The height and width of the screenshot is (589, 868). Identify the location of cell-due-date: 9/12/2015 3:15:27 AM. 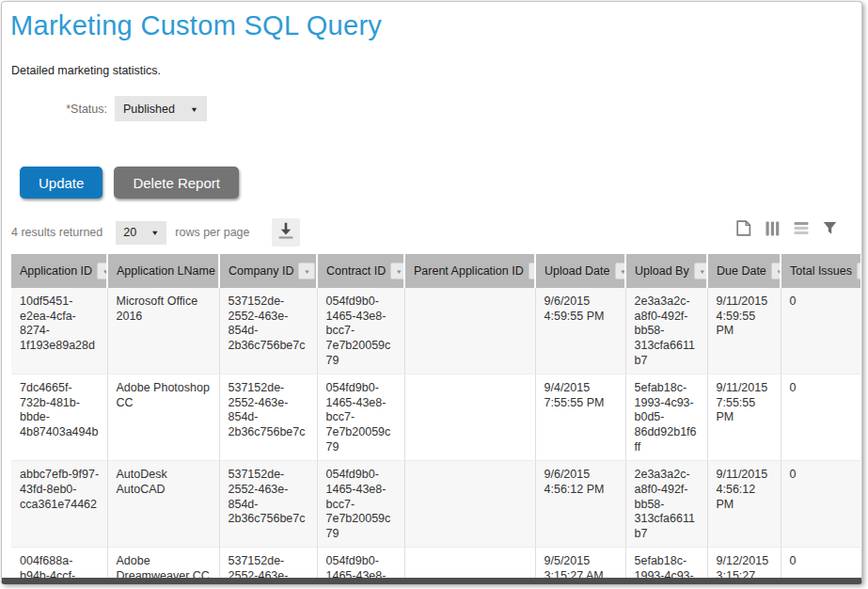
(744, 566).